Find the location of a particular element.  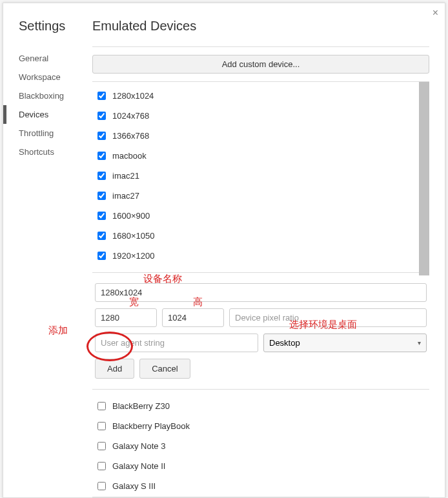

device-row: Galaxy Note 3 is located at coordinates (261, 446).